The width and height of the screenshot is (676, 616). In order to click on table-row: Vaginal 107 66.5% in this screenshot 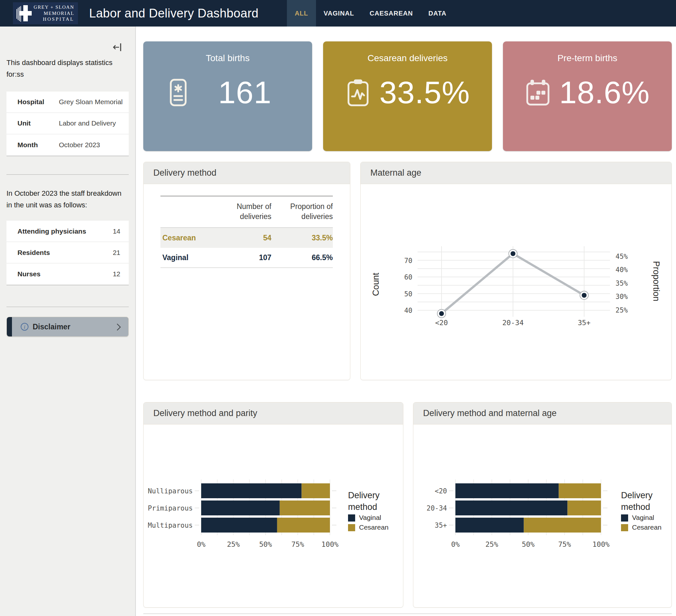, I will do `click(247, 258)`.